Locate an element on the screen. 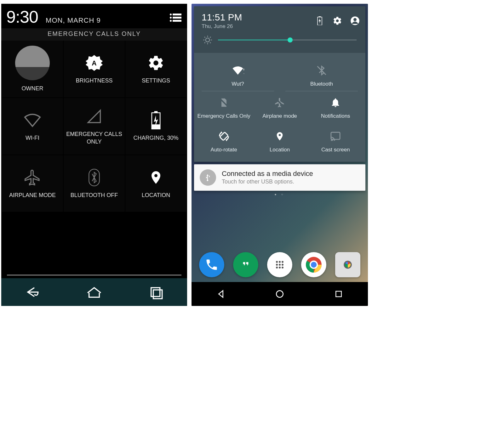 The height and width of the screenshot is (446, 504). tile-label: AIRPLANE MODE is located at coordinates (32, 195).